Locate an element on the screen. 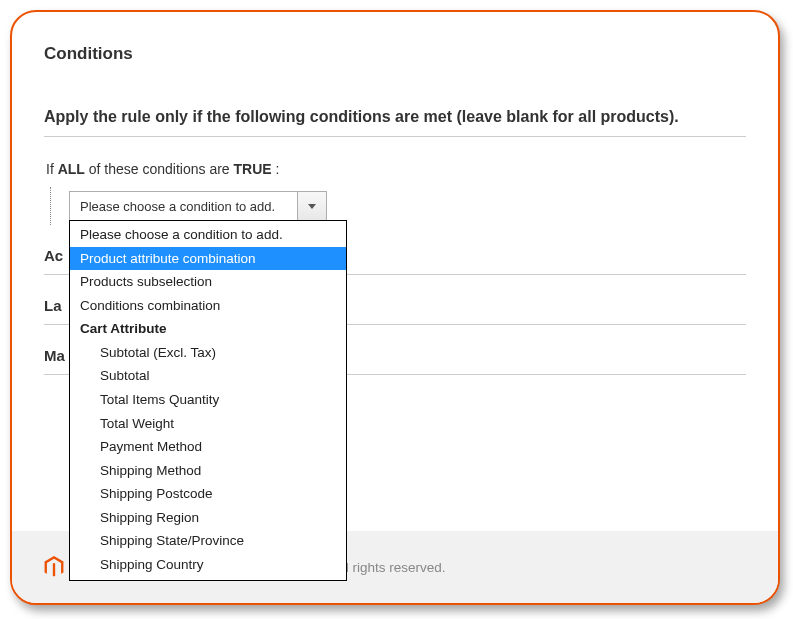 Image resolution: width=793 pixels, height=619 pixels. condition-option: Product attribute combination is located at coordinates (208, 259).